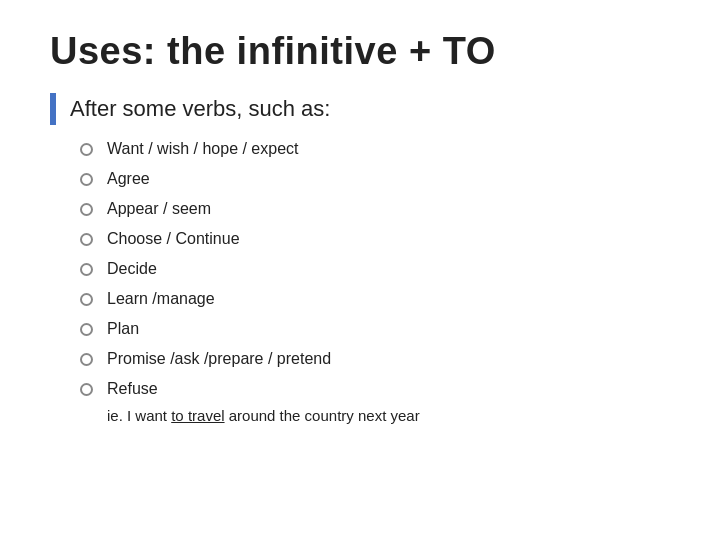  Describe the element at coordinates (388, 416) in the screenshot. I see `example-line: ie. I want to travel around the country …` at that location.